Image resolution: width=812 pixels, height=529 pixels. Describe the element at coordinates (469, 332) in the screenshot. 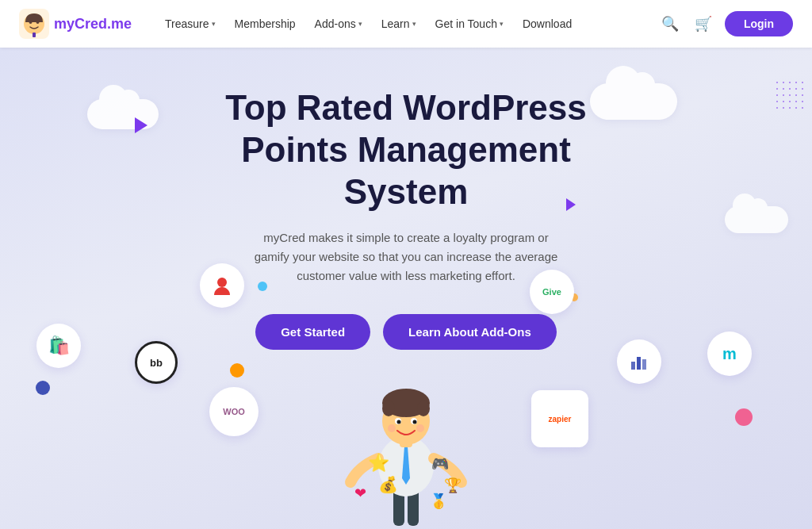

I see `learn-addons-button: Learn About Add-Ons` at that location.